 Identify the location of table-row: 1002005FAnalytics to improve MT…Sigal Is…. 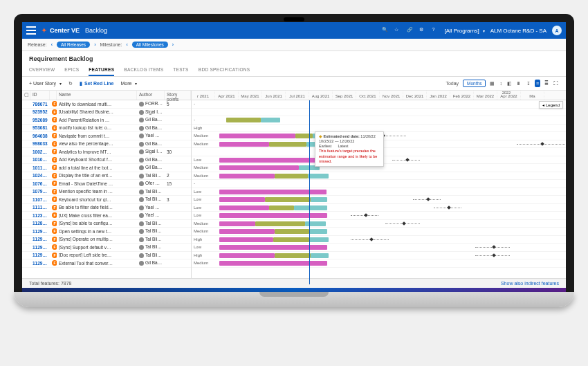
(107, 152).